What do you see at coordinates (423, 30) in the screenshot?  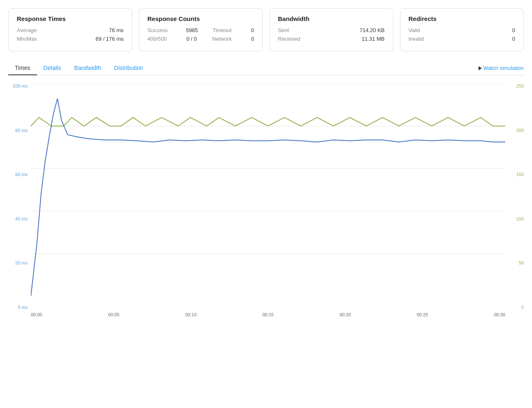 I see `valid-label: Valid` at bounding box center [423, 30].